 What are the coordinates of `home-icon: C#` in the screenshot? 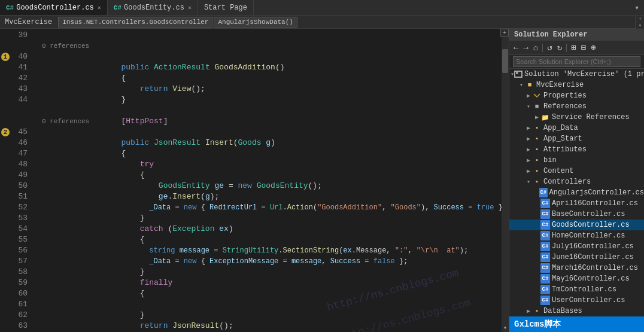 It's located at (545, 236).